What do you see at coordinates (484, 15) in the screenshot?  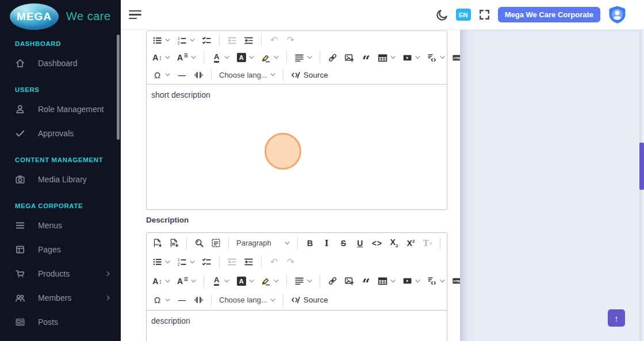 I see `fullscreen-icon` at bounding box center [484, 15].